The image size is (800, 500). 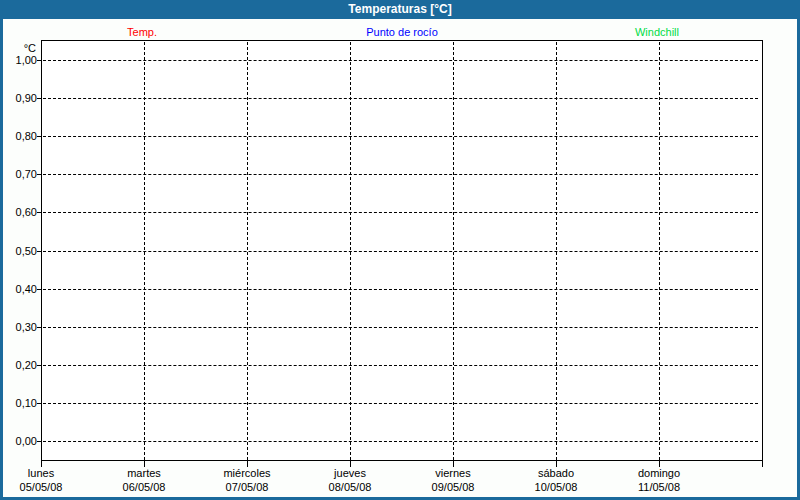 What do you see at coordinates (20, 60) in the screenshot?
I see `y-tick-label: 1,00` at bounding box center [20, 60].